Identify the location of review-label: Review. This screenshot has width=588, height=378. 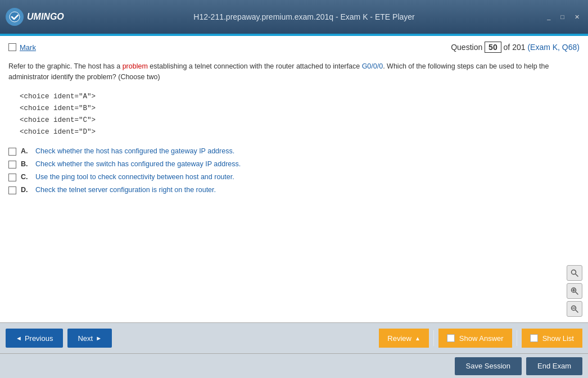
(399, 338).